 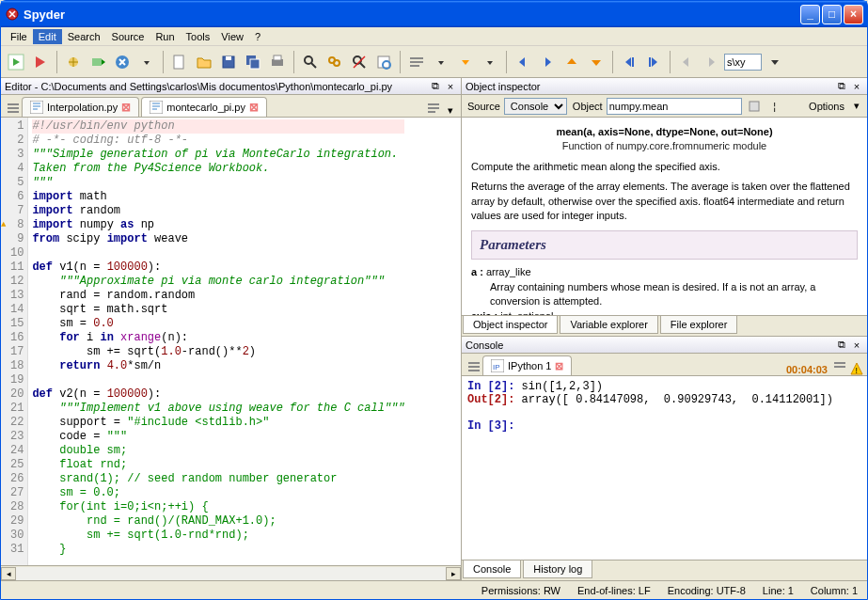 I want to click on options-label: Options, so click(x=827, y=106).